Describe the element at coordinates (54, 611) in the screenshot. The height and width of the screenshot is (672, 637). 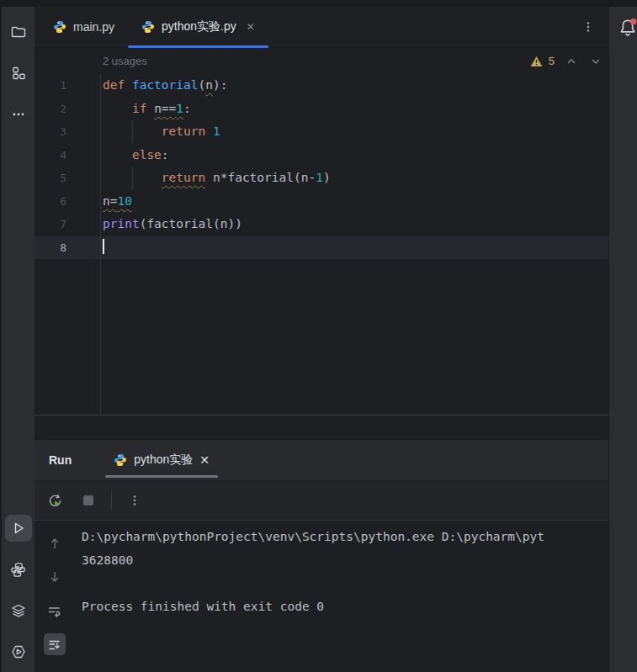
I see `soft-wrap-icon` at that location.